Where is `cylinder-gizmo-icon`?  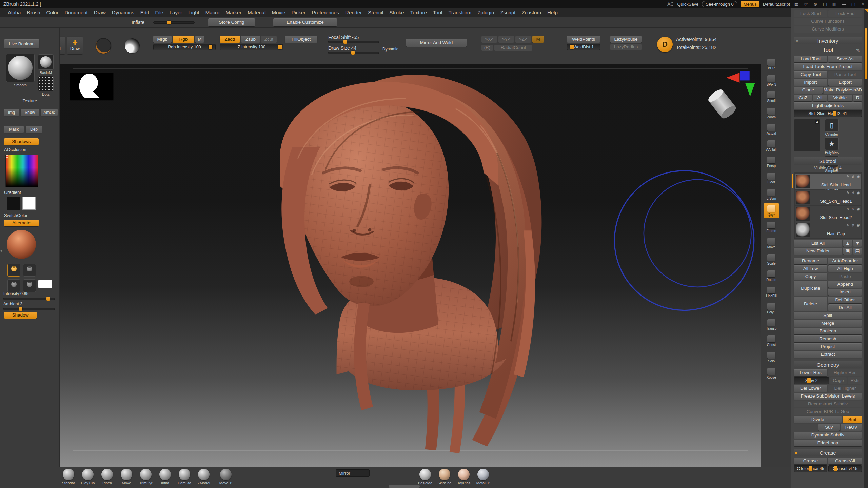 cylinder-gizmo-icon is located at coordinates (722, 104).